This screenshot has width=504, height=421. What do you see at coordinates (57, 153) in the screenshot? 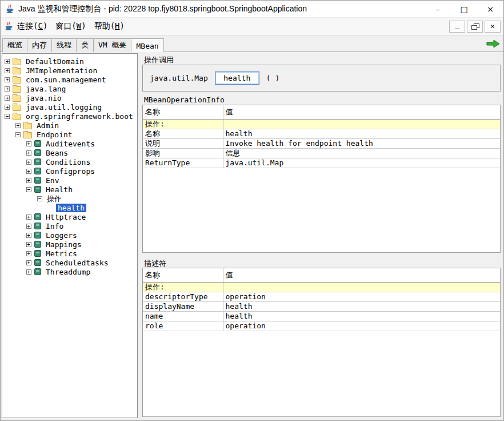
I see `tree-node-label: Beans` at bounding box center [57, 153].